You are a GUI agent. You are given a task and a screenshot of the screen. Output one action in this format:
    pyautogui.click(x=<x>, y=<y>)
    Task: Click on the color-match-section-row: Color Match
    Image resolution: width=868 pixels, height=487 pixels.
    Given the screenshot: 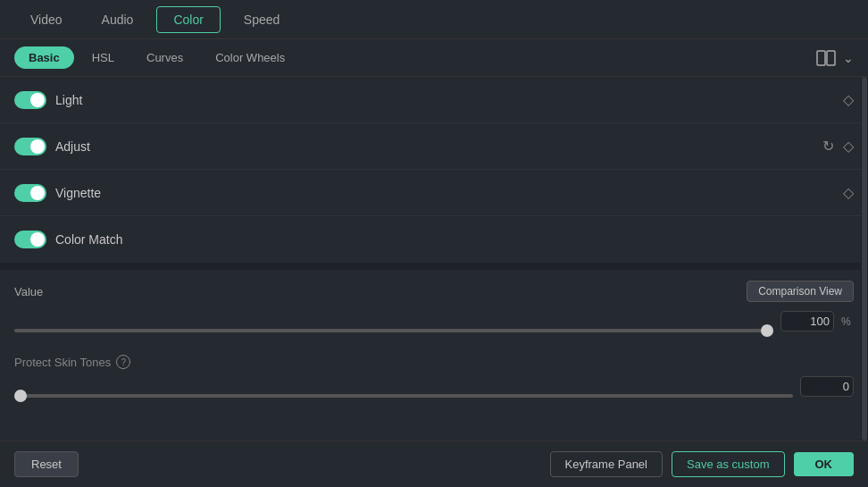 What is the action you would take?
    pyautogui.click(x=434, y=239)
    